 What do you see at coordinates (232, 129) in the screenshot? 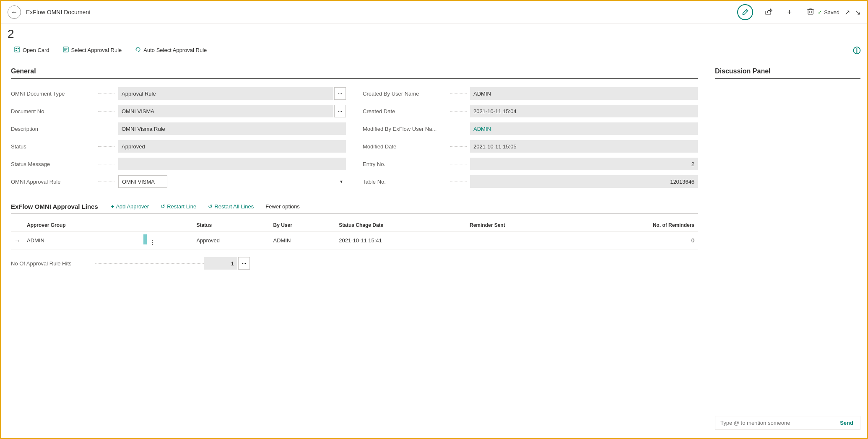
I see `description-input` at bounding box center [232, 129].